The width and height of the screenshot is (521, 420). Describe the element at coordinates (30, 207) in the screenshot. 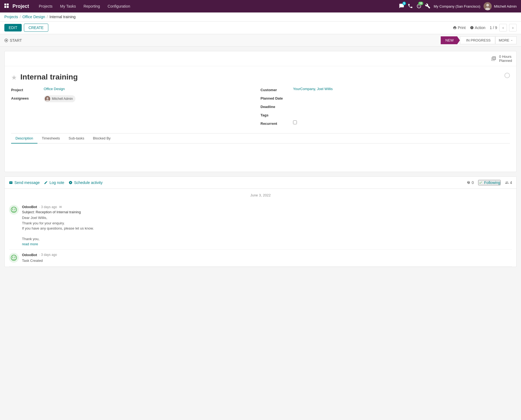

I see `message-author-1: OdooBot` at that location.